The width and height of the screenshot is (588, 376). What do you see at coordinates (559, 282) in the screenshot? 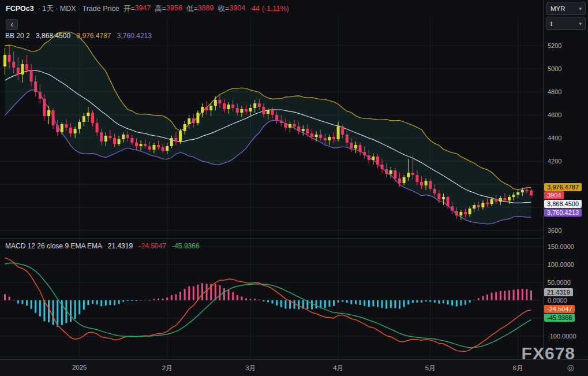
I see `macd-tick: 50.0000` at bounding box center [559, 282].